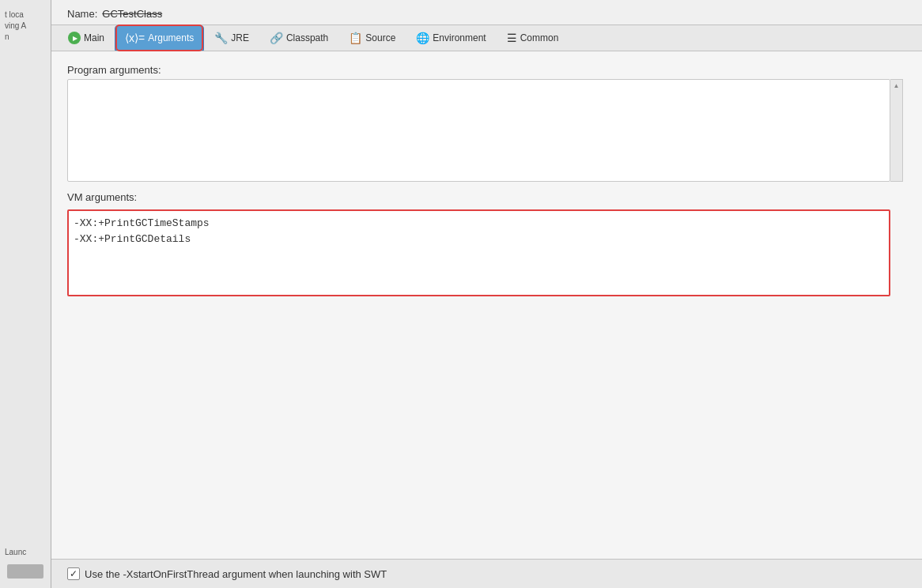 The height and width of the screenshot is (588, 922). What do you see at coordinates (539, 38) in the screenshot?
I see `tab-common-label: Common` at bounding box center [539, 38].